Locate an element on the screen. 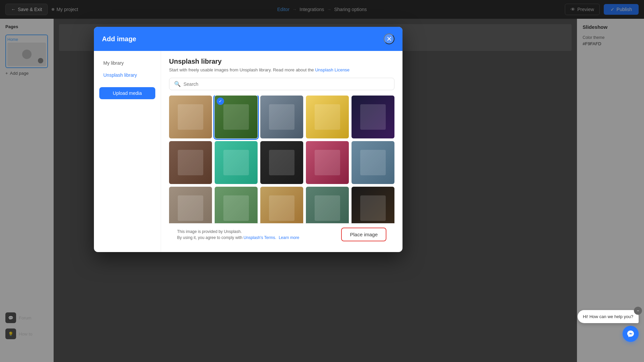 This screenshot has width=644, height=362. selected-checkmark: ✓ is located at coordinates (220, 101).